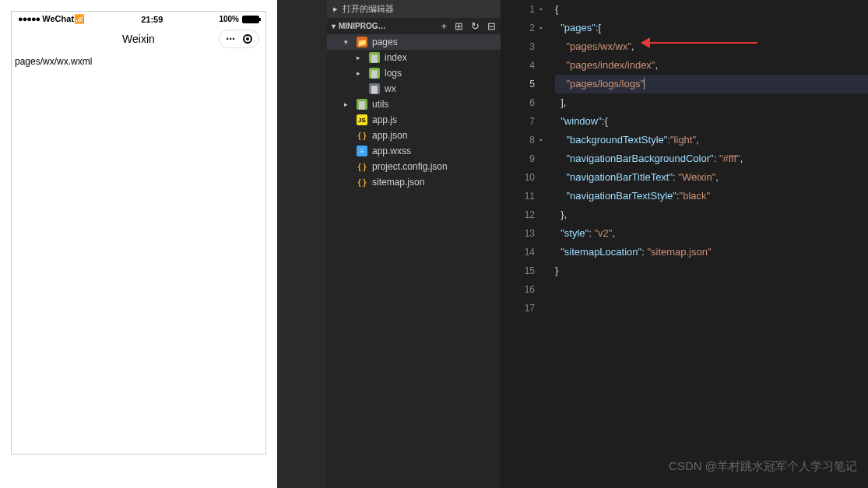 This screenshot has width=868, height=488. What do you see at coordinates (58, 19) in the screenshot?
I see `carrier: WeChat` at bounding box center [58, 19].